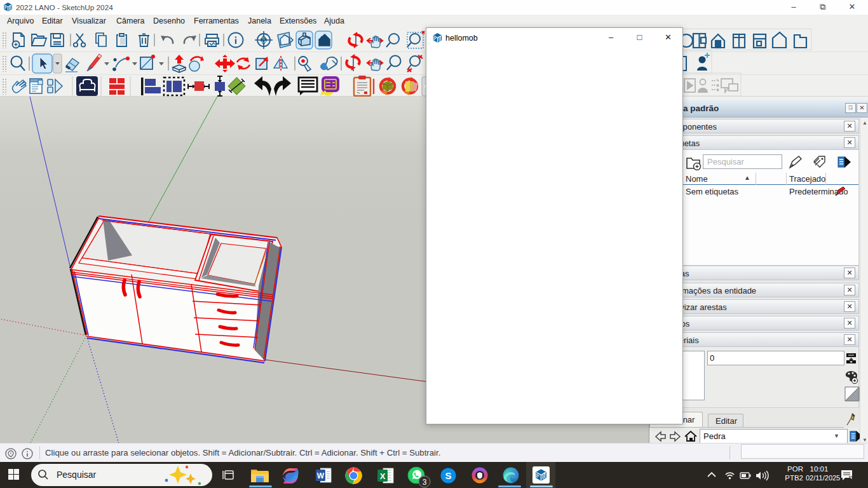 This screenshot has height=488, width=868. What do you see at coordinates (264, 38) in the screenshot?
I see `svg-text: C` at bounding box center [264, 38].